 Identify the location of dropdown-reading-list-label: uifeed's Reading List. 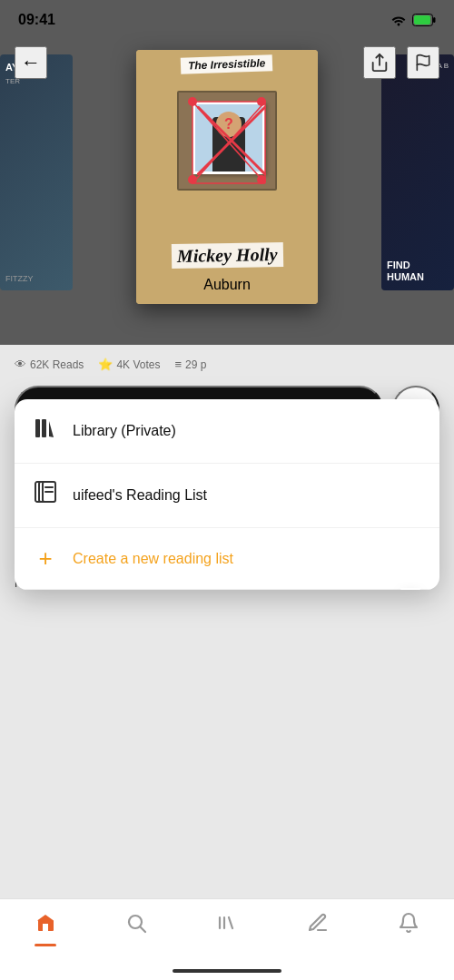
(140, 495).